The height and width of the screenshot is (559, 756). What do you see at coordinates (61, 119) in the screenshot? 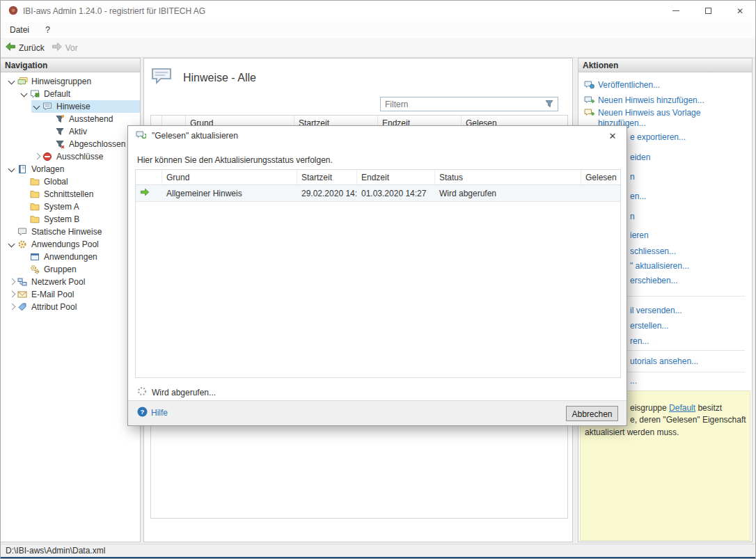
I see `filter-pending-icon` at bounding box center [61, 119].